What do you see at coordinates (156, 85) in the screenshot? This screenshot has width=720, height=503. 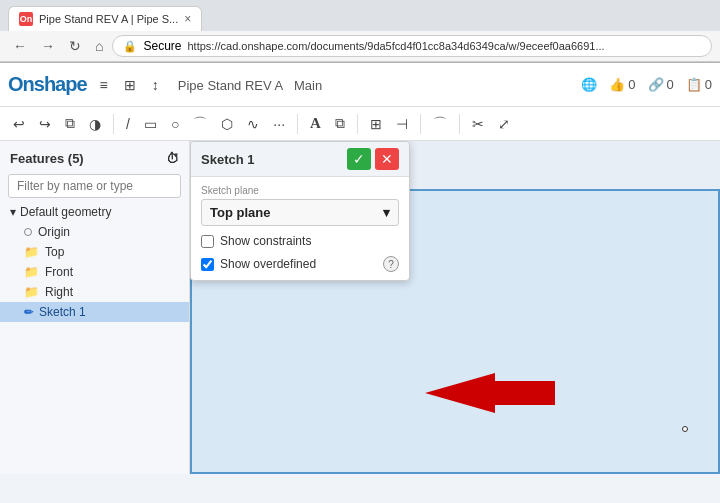 I see `layout-button: ↕` at bounding box center [156, 85].